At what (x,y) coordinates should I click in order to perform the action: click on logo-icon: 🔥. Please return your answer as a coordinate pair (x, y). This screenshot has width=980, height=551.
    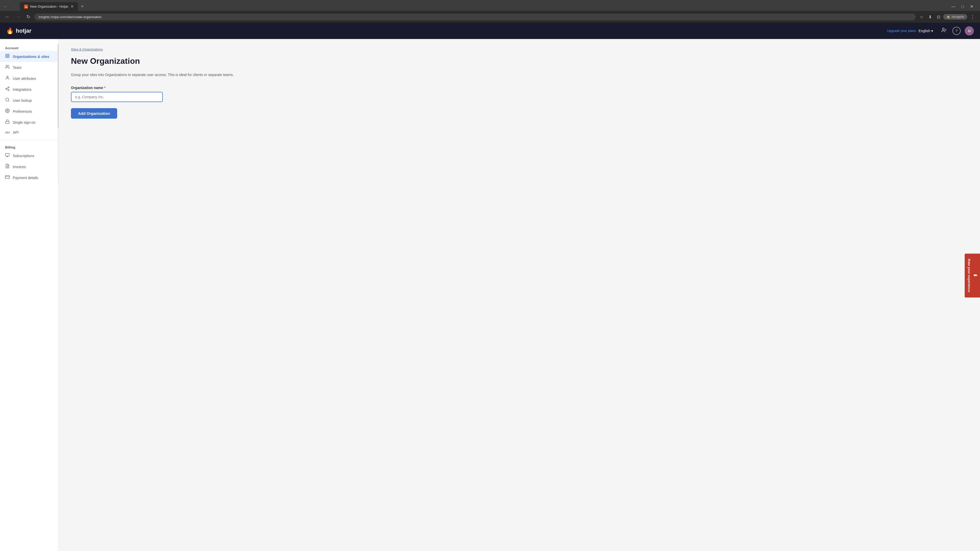
    Looking at the image, I should click on (10, 31).